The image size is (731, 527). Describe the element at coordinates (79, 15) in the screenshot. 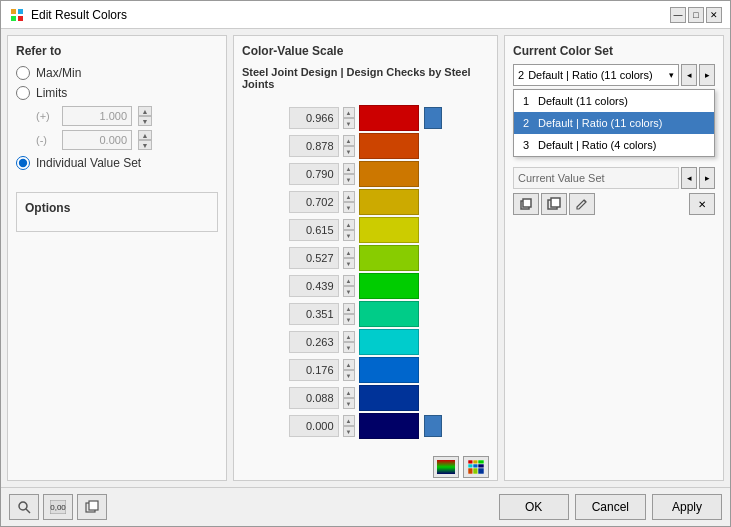

I see `window-title: Edit Result Colors` at that location.